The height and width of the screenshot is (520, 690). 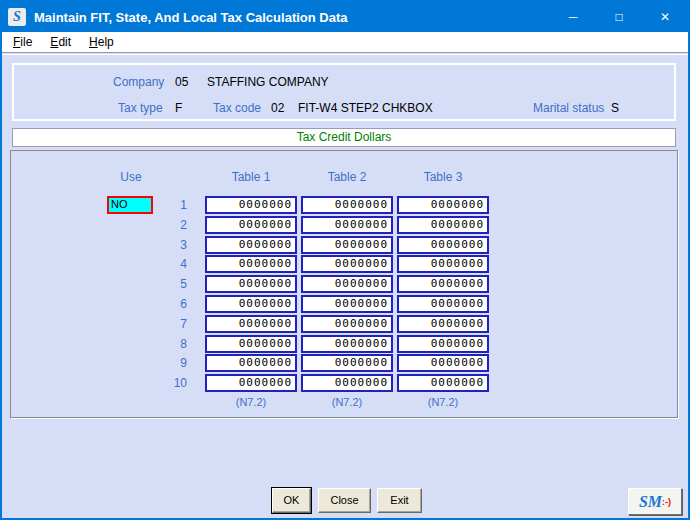 What do you see at coordinates (251, 402) in the screenshot?
I see `table1-format-label: (N7.2)` at bounding box center [251, 402].